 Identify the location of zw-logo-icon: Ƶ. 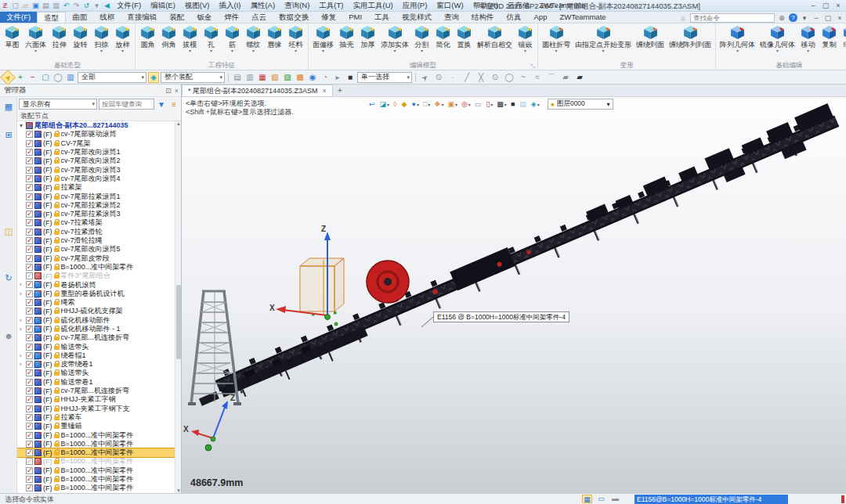
(5, 5).